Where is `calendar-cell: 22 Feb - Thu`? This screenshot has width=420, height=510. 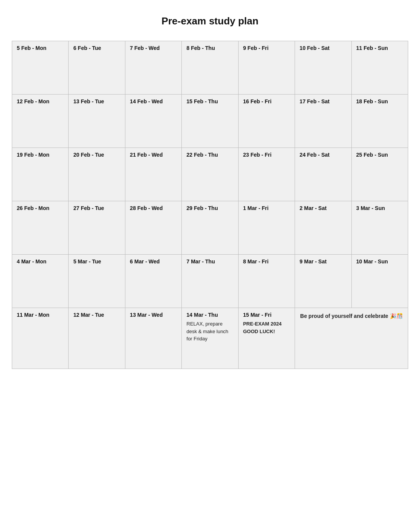 calendar-cell: 22 Feb - Thu is located at coordinates (210, 175).